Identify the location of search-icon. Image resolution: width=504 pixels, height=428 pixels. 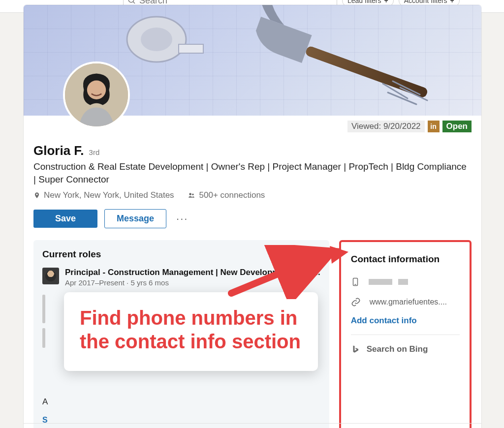
(132, 2).